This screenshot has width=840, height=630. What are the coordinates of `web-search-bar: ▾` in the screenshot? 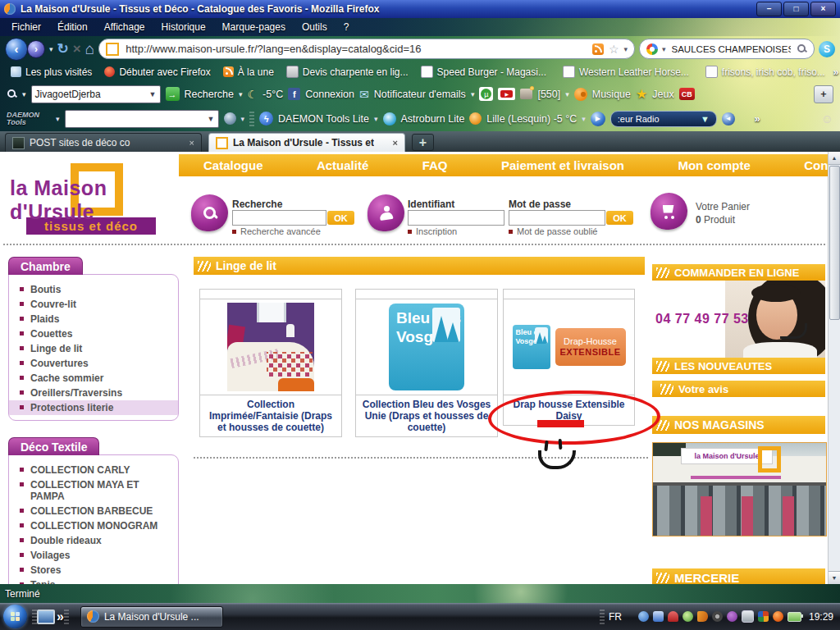 It's located at (727, 49).